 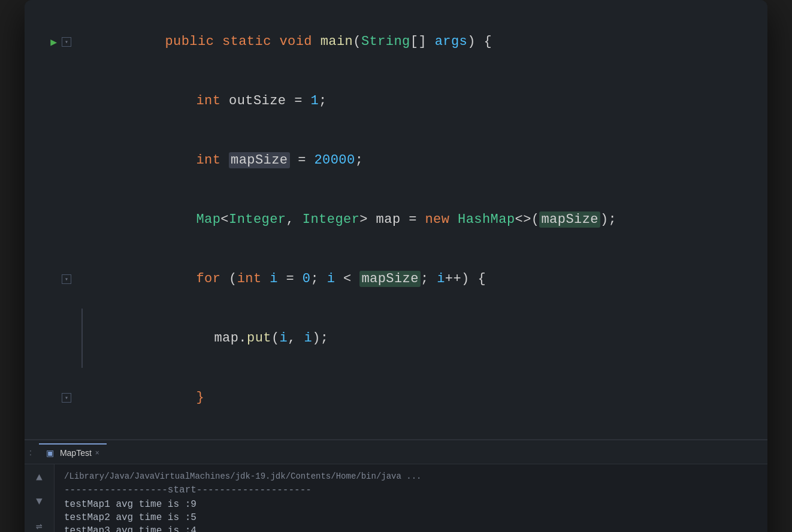 I want to click on var-i-cond: i, so click(x=331, y=279).